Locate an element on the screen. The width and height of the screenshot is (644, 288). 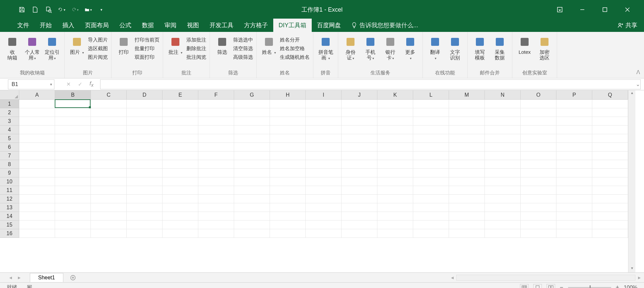
cell-G3 is located at coordinates (252, 121).